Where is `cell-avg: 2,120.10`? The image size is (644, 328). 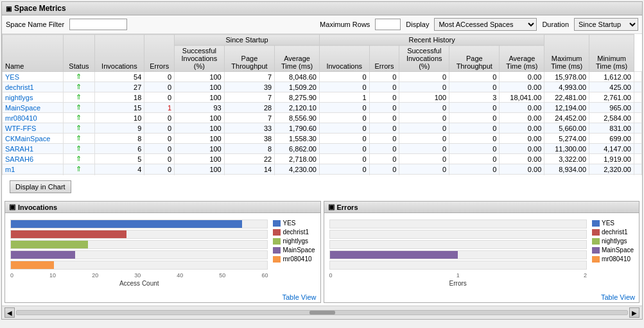 cell-avg: 2,120.10 is located at coordinates (297, 108).